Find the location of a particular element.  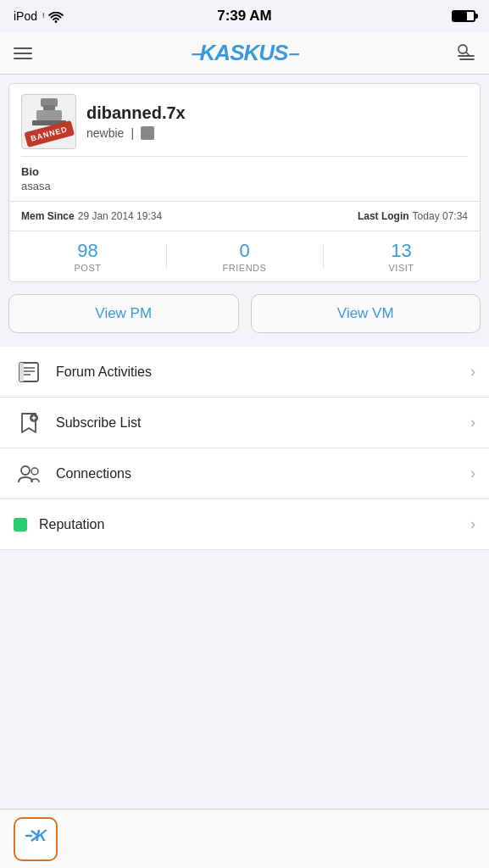

username: dibanned.7x is located at coordinates (277, 114).